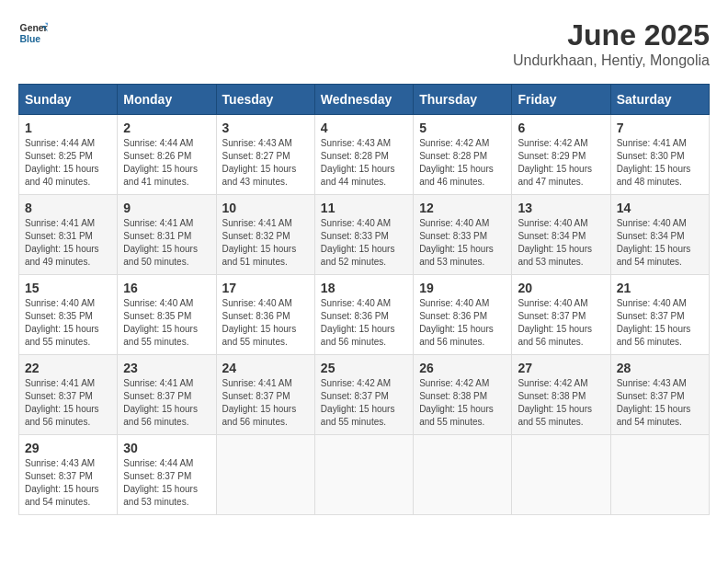 This screenshot has width=728, height=563. What do you see at coordinates (364, 315) in the screenshot?
I see `calendar-week-row: 15 Sunrise: 4:40 AM Sunset: 8:35 PM Dayl…` at bounding box center [364, 315].